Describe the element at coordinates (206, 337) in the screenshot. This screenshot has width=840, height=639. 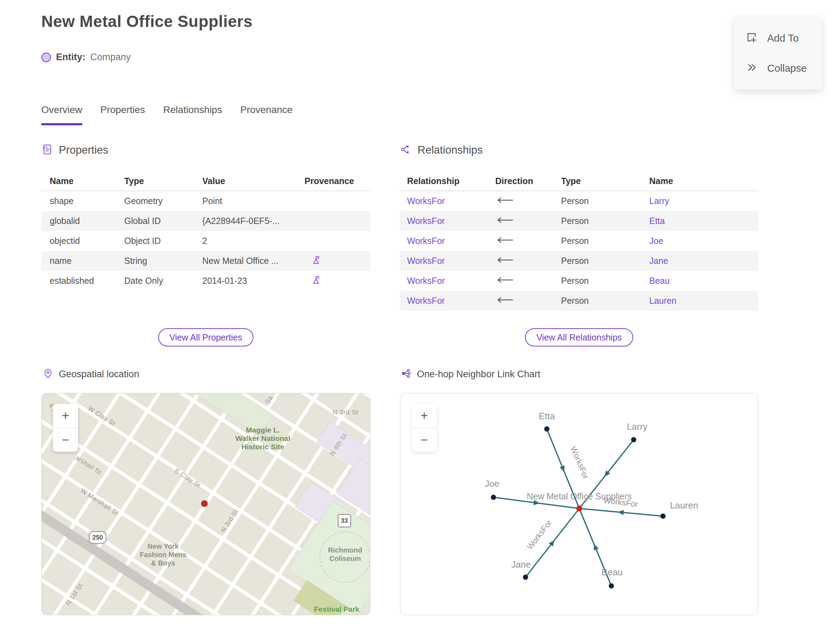
I see `view-all-properties-wrap: View All Properties` at that location.